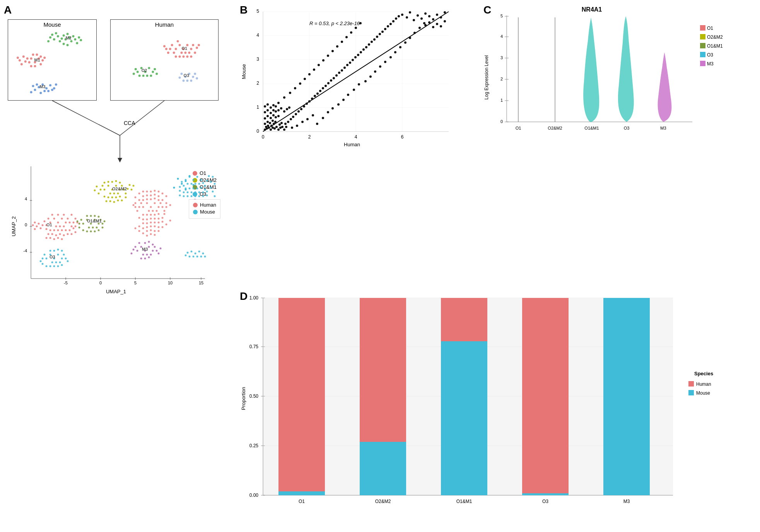 This screenshot has height=532, width=760. What do you see at coordinates (258, 11) in the screenshot?
I see `svg-text: 5` at bounding box center [258, 11].